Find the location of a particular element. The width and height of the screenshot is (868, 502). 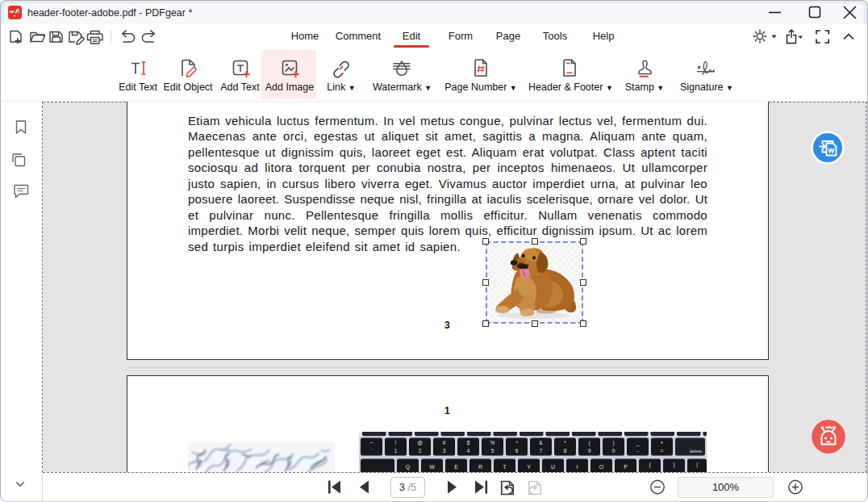

svg-text: 8 is located at coordinates (565, 450).